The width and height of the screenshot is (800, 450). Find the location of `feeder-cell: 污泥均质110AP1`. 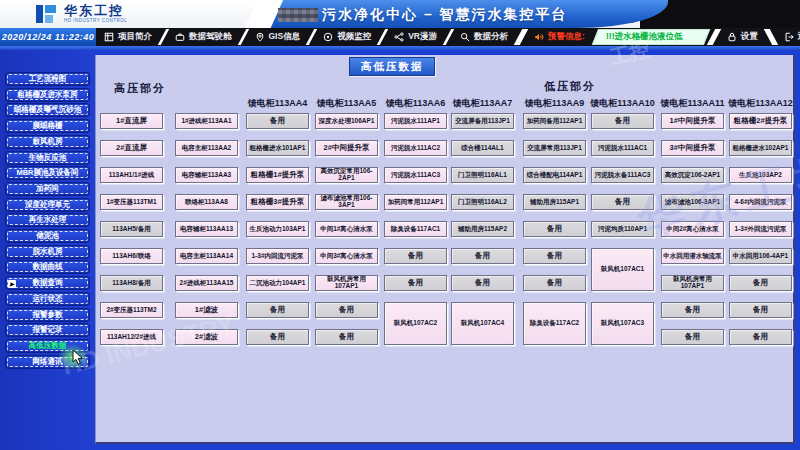

feeder-cell: 污泥均质110AP1 is located at coordinates (622, 229).